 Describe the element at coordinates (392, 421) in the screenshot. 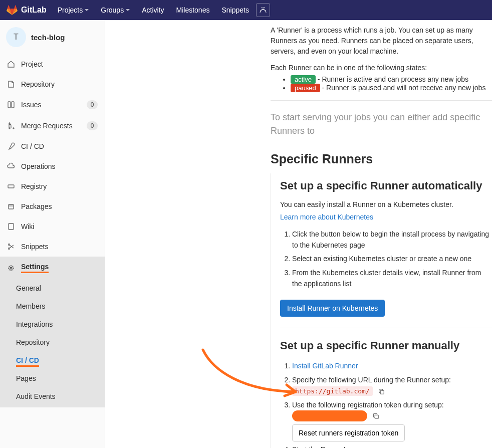

I see `manual-step-3: Use the following registration token dur…` at that location.